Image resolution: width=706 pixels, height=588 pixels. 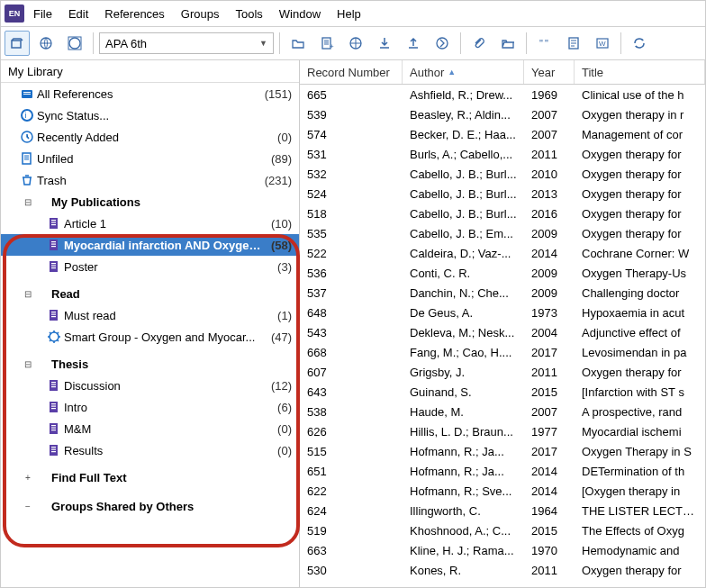 What do you see at coordinates (349, 14) in the screenshot?
I see `menu-help: Help` at bounding box center [349, 14].